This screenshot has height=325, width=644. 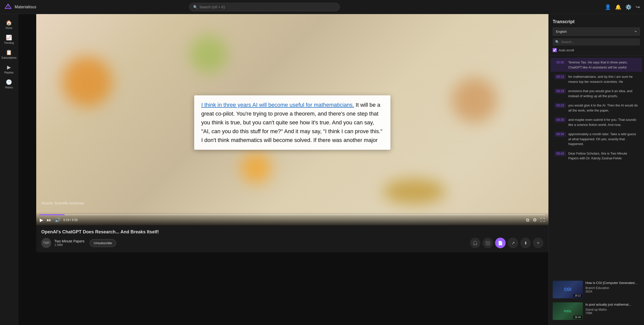 What do you see at coordinates (596, 108) in the screenshot?
I see `transcript-entry: 00:23 you would give it to the AI. Then …` at bounding box center [596, 108].